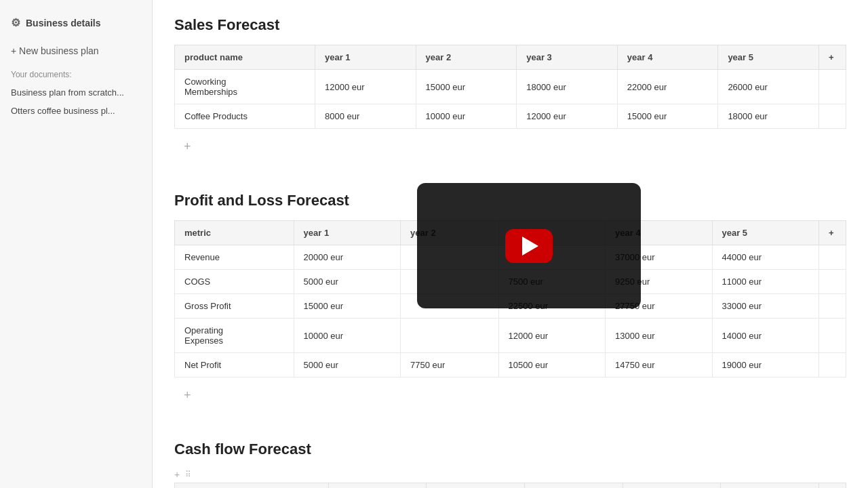 The height and width of the screenshot is (488, 868). What do you see at coordinates (510, 449) in the screenshot?
I see `cashflow-title: Cash flow Forecast` at bounding box center [510, 449].